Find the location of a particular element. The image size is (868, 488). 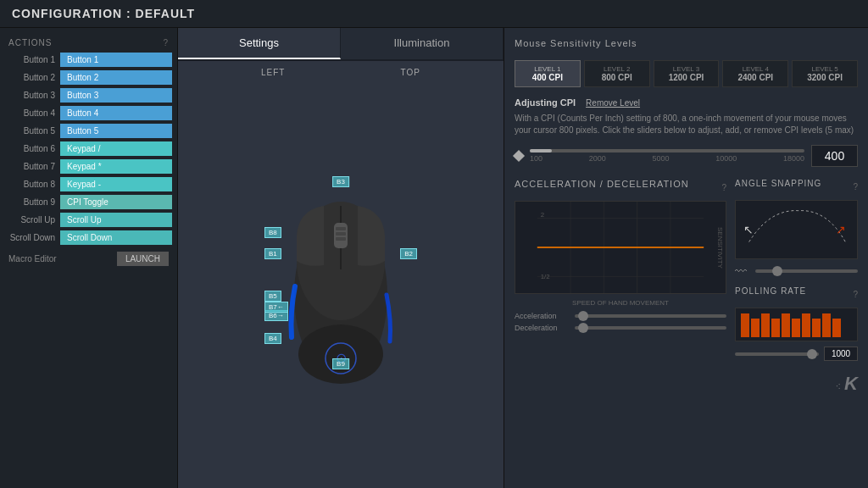

mouse-btn-b7: B7← is located at coordinates (276, 307).